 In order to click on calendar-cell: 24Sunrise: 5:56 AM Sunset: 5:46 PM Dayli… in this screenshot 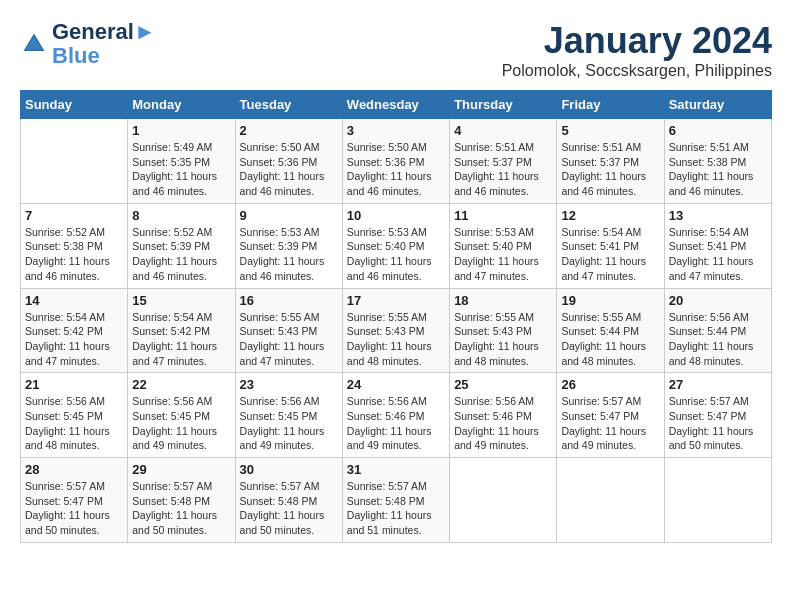, I will do `click(396, 416)`.